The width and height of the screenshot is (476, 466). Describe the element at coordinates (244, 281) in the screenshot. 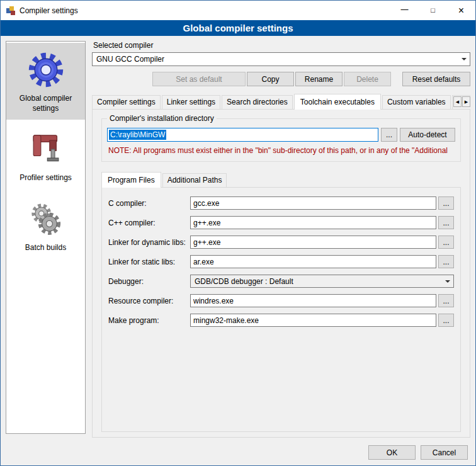

I see `debugger-select-value: GDB/CDB debugger : Default` at that location.